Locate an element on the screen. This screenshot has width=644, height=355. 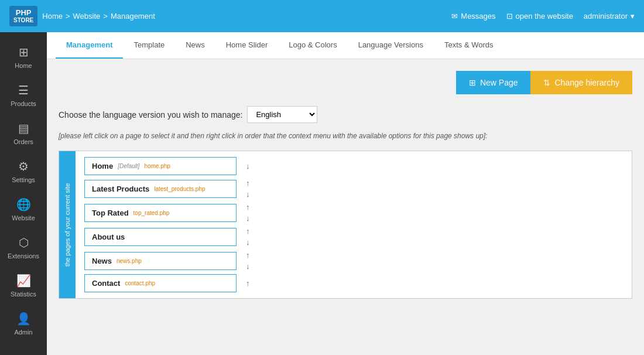
messages-button: ✉ Messages is located at coordinates (473, 16).